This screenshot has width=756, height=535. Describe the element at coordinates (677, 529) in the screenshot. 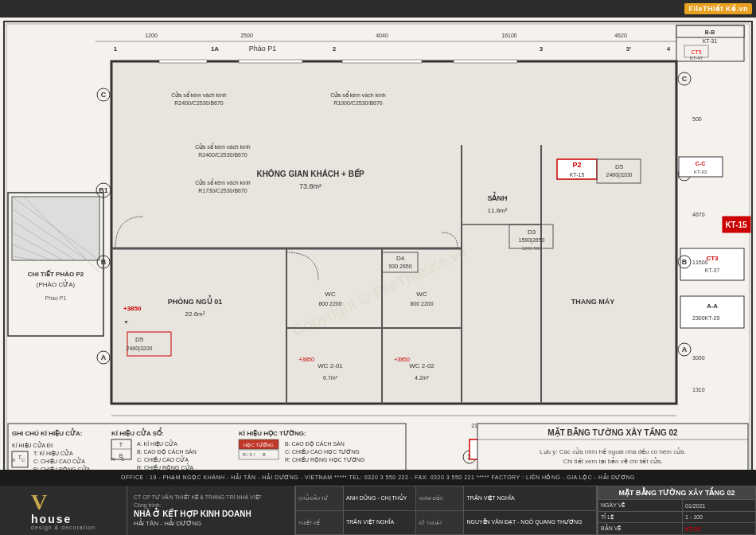

I see `table-row: BẢN VẼ KT-15` at that location.